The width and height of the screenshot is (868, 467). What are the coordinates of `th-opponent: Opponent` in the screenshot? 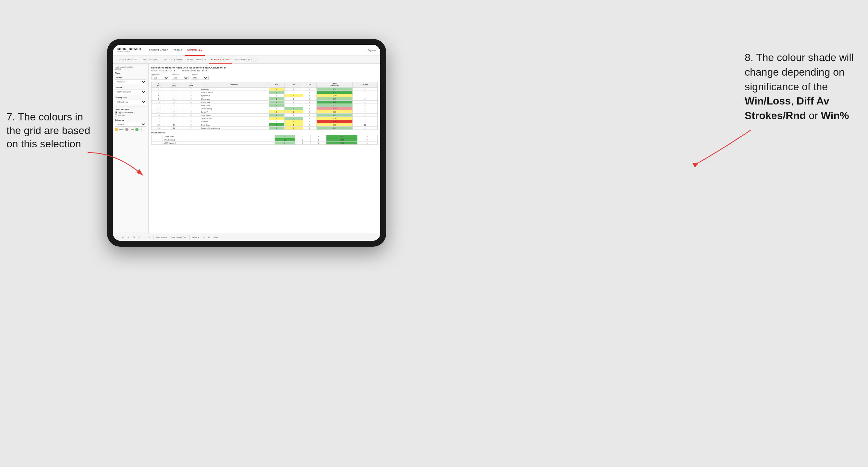 It's located at (234, 85).